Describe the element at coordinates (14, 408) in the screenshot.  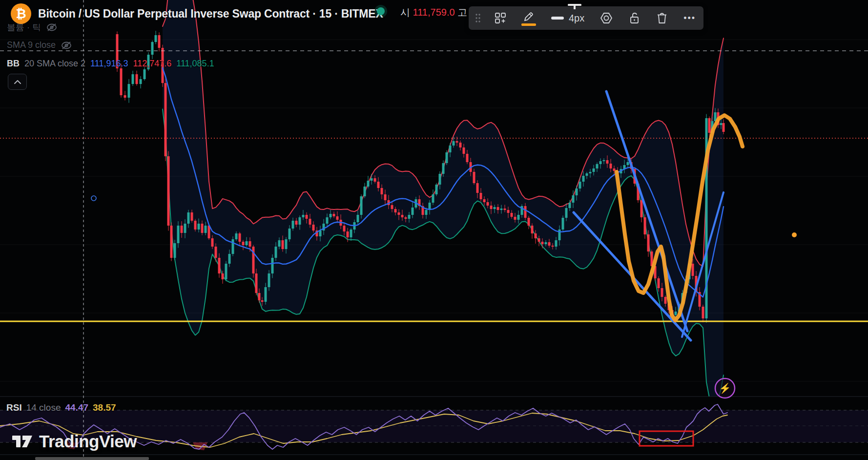
I see `rsi-name: RSI` at that location.